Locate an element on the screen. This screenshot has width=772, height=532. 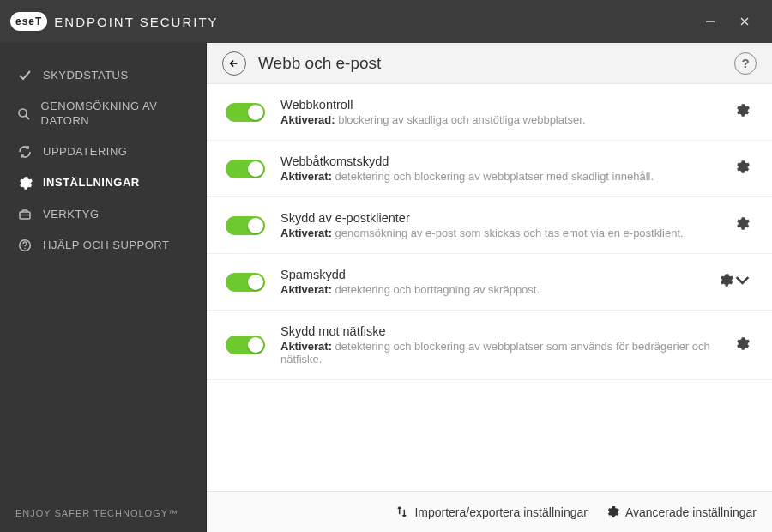
setting-text: Skydd av e-postklienterAktiverat: genoms… is located at coordinates (498, 225).